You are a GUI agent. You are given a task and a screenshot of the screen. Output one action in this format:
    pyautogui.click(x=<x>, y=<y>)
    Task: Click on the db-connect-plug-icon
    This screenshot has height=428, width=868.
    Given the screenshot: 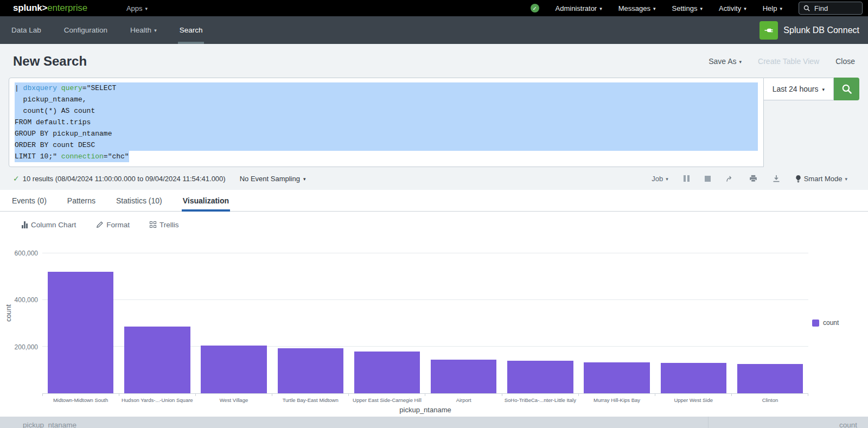 What is the action you would take?
    pyautogui.click(x=769, y=30)
    